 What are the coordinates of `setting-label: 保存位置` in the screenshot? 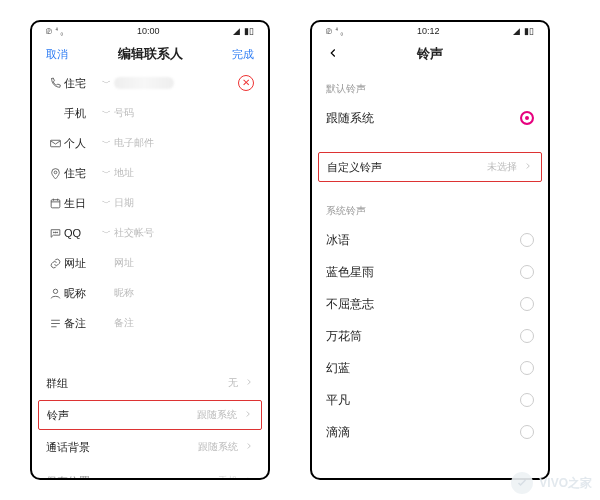 It's located at (68, 476).